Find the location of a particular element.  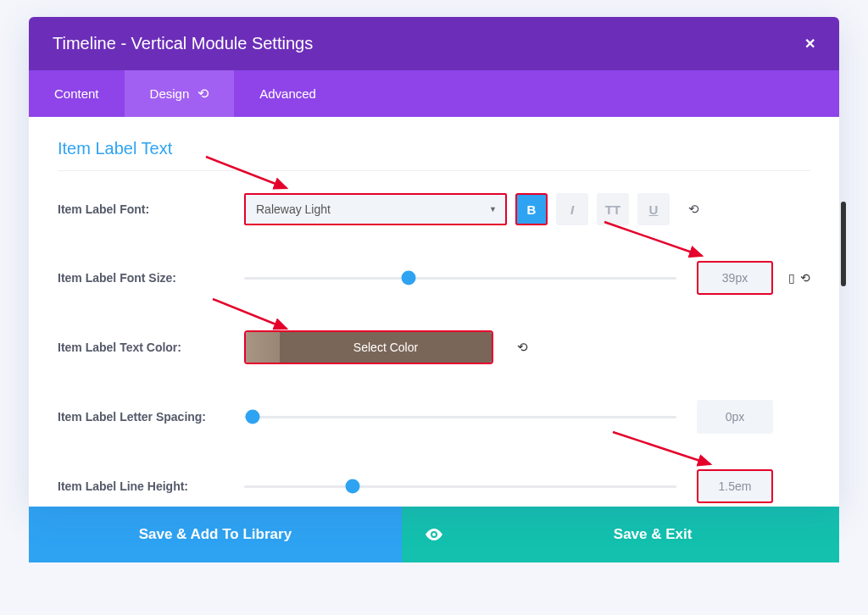

responsive-icon: ▯ is located at coordinates (792, 278).